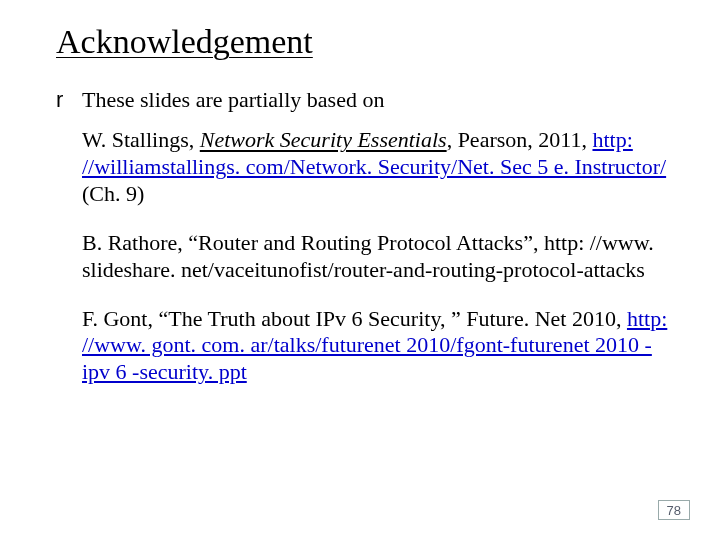  Describe the element at coordinates (324, 140) in the screenshot. I see `ref-title: Network Security Essentials` at that location.